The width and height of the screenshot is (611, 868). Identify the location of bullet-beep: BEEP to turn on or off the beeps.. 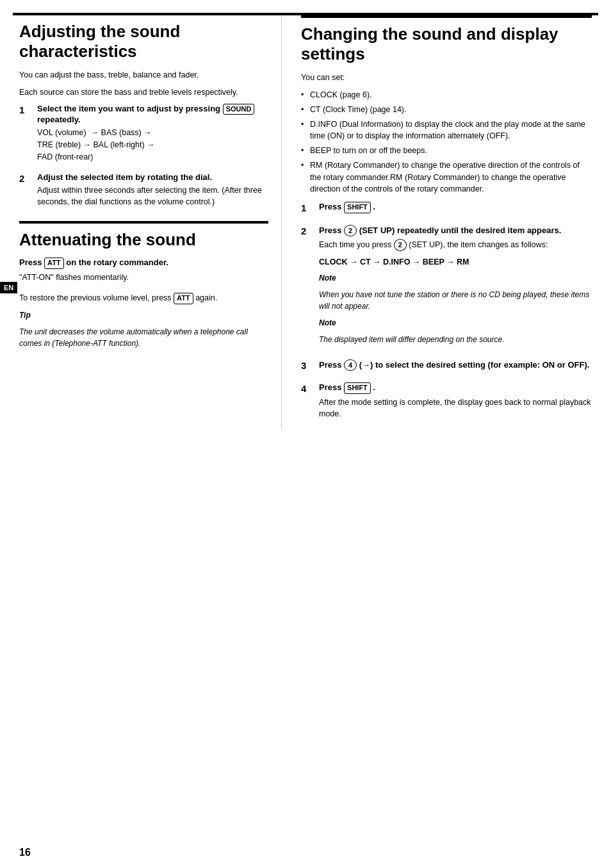
(446, 151).